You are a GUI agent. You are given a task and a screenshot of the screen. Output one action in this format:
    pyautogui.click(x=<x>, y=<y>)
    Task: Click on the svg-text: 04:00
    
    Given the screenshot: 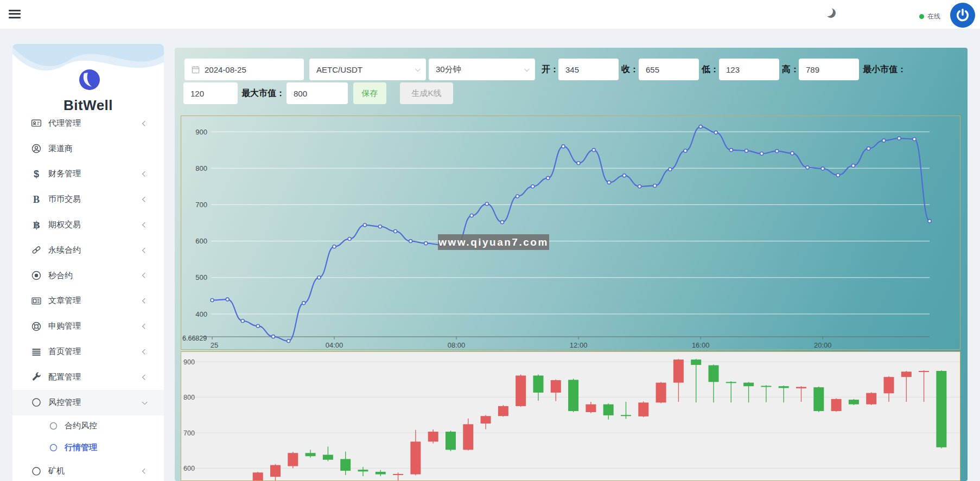 What is the action you would take?
    pyautogui.click(x=334, y=345)
    